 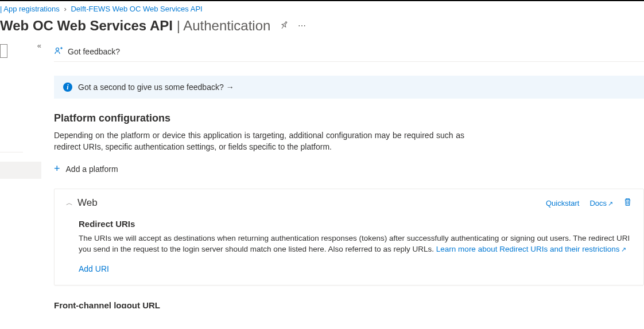 I want to click on search-input, so click(x=3, y=51).